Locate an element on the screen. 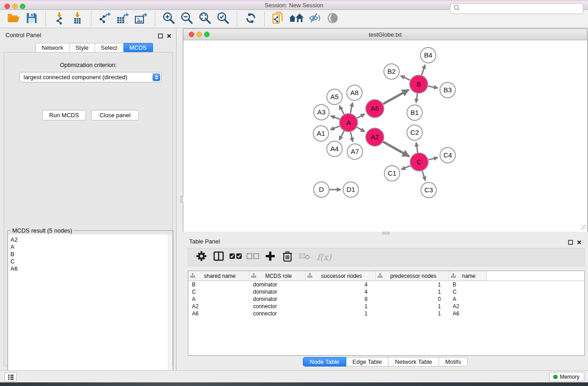 Image resolution: width=588 pixels, height=386 pixels. add-row-button is located at coordinates (270, 257).